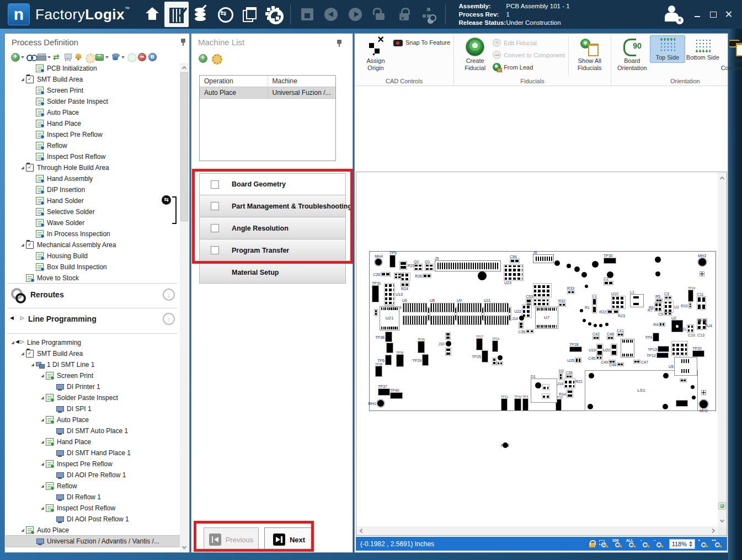 Image resolution: width=742 pixels, height=560 pixels. Describe the element at coordinates (94, 79) in the screenshot. I see `tree-item-smt-build-area: ◢SMT Build Area` at that location.